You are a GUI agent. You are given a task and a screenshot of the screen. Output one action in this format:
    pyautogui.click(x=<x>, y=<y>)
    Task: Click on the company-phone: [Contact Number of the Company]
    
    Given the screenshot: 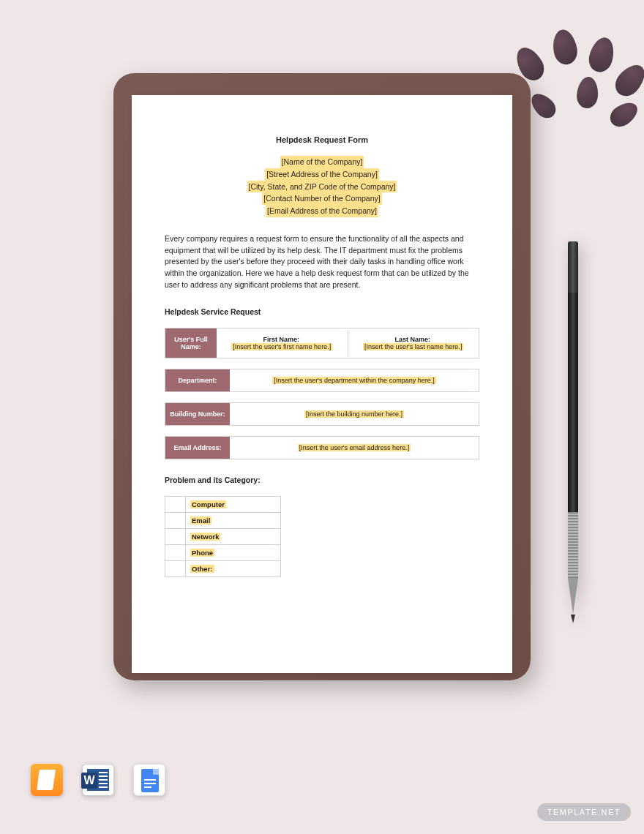 What is the action you would take?
    pyautogui.click(x=322, y=199)
    